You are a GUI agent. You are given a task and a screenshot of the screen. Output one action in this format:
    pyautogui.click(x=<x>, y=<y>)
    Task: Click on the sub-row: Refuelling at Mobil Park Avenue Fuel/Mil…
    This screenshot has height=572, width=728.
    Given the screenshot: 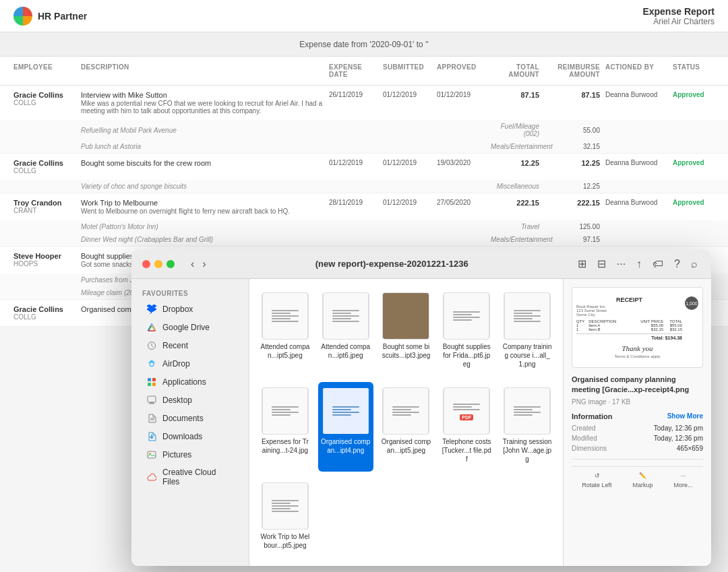 What is the action you would take?
    pyautogui.click(x=364, y=130)
    